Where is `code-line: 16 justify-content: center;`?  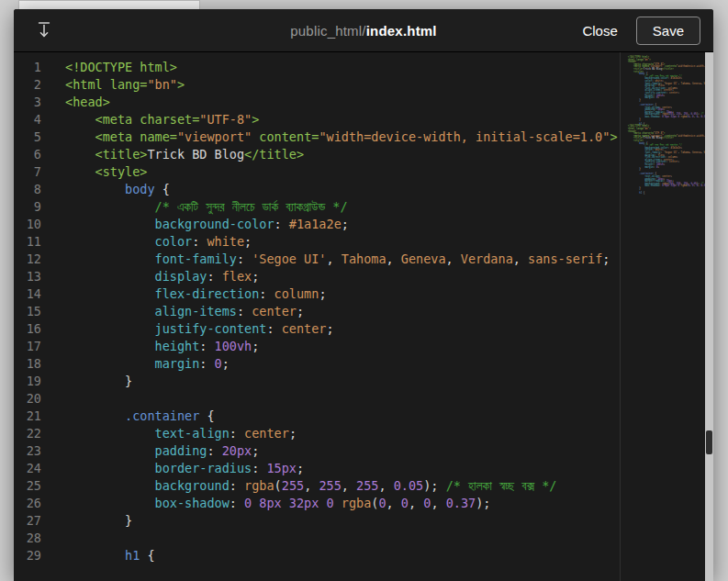
code-line: 16 justify-content: center; is located at coordinates (318, 329).